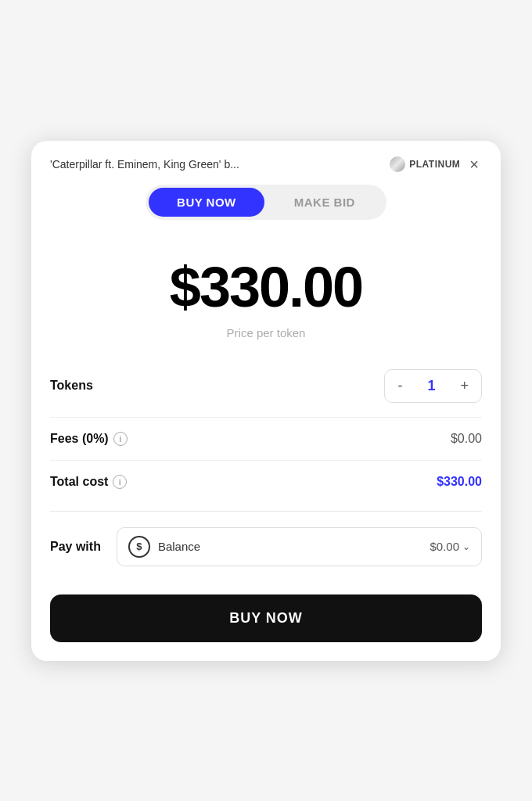 This screenshot has height=801, width=532. Describe the element at coordinates (435, 164) in the screenshot. I see `platinum-text: PLATINUM` at that location.